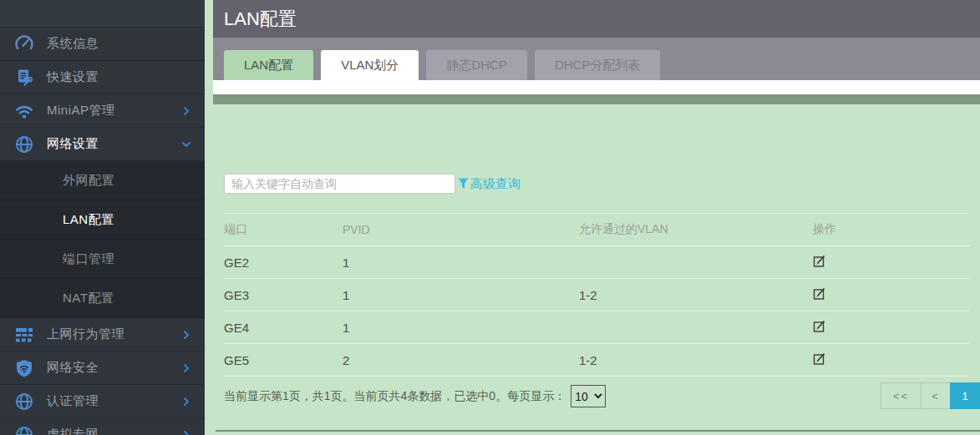  I want to click on search-input, so click(339, 184).